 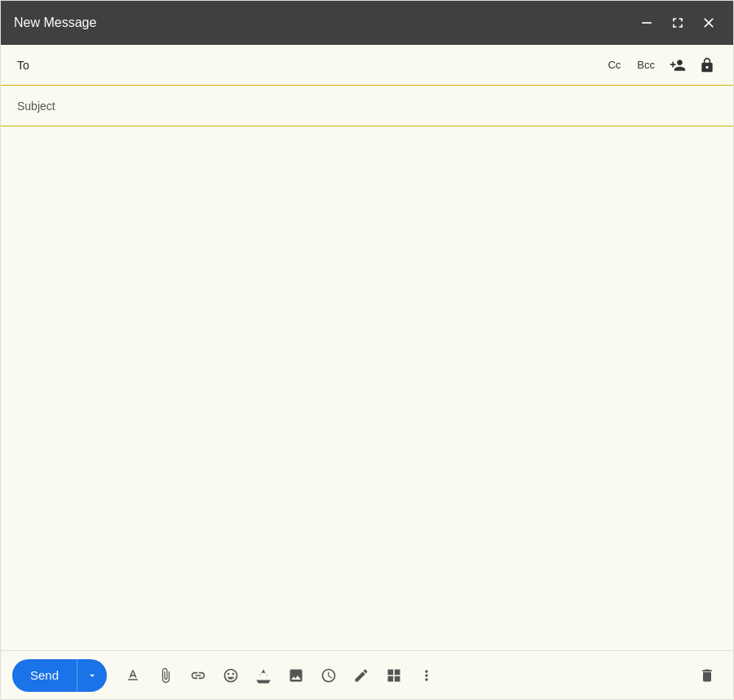 I want to click on title-actions, so click(x=678, y=23).